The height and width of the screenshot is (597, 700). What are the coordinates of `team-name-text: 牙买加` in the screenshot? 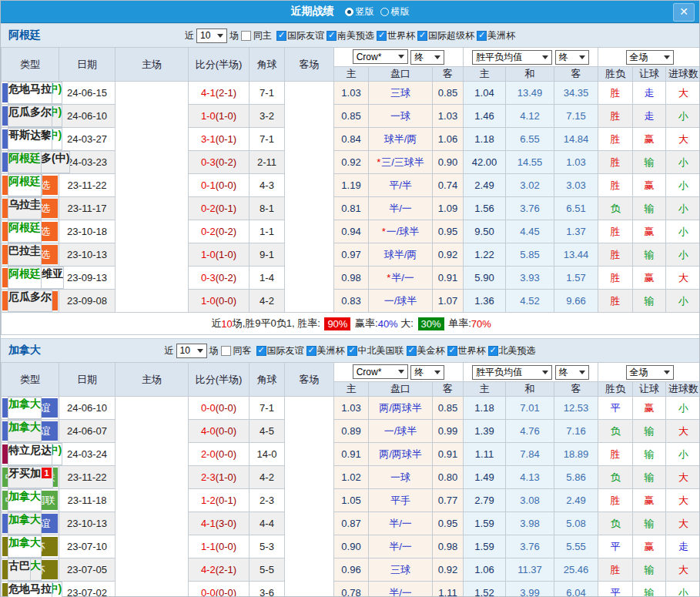 It's located at (25, 473).